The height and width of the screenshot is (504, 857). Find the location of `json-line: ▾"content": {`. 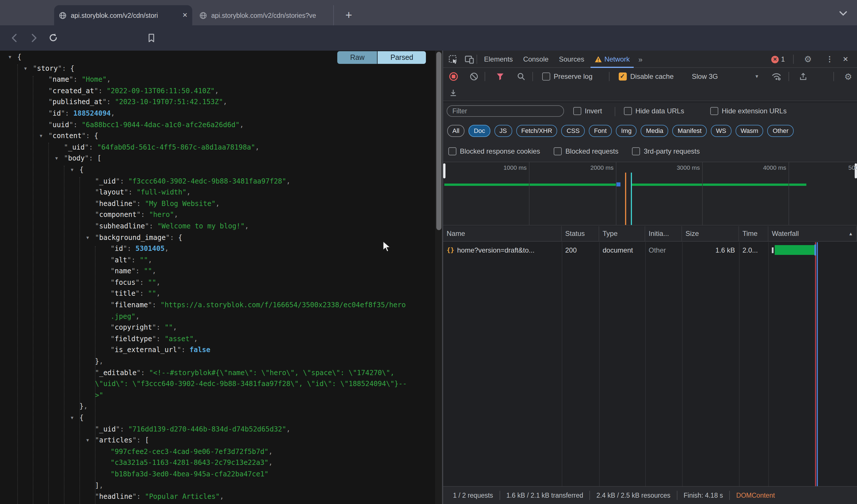

json-line: ▾"content": { is located at coordinates (218, 136).